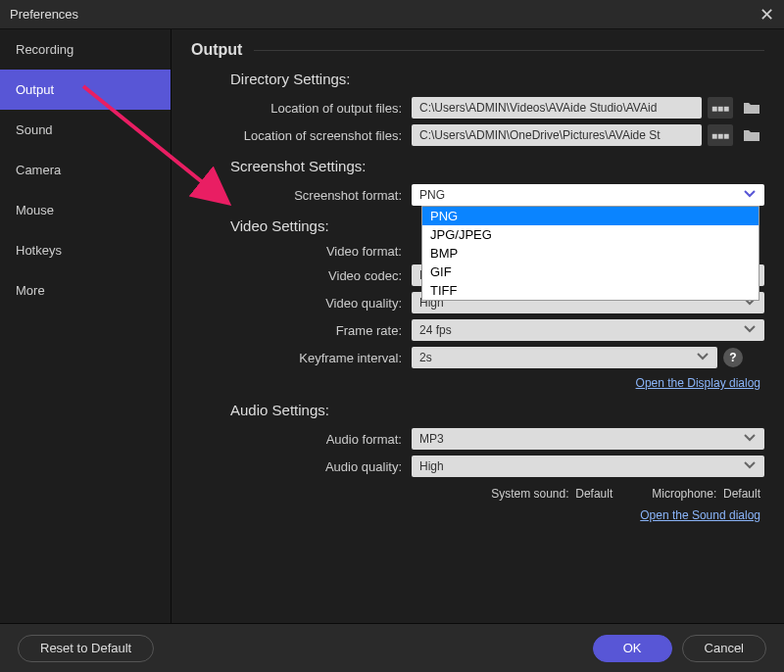  I want to click on reset-button: Reset to Default, so click(86, 648).